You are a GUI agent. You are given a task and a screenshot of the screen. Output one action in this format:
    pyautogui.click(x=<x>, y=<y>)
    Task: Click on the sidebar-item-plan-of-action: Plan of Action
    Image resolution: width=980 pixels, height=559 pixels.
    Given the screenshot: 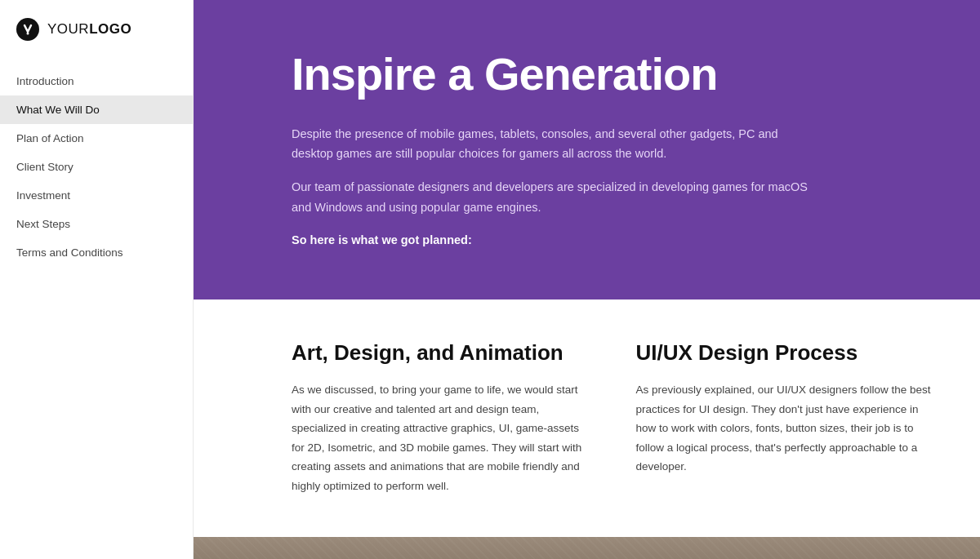 What is the action you would take?
    pyautogui.click(x=96, y=139)
    